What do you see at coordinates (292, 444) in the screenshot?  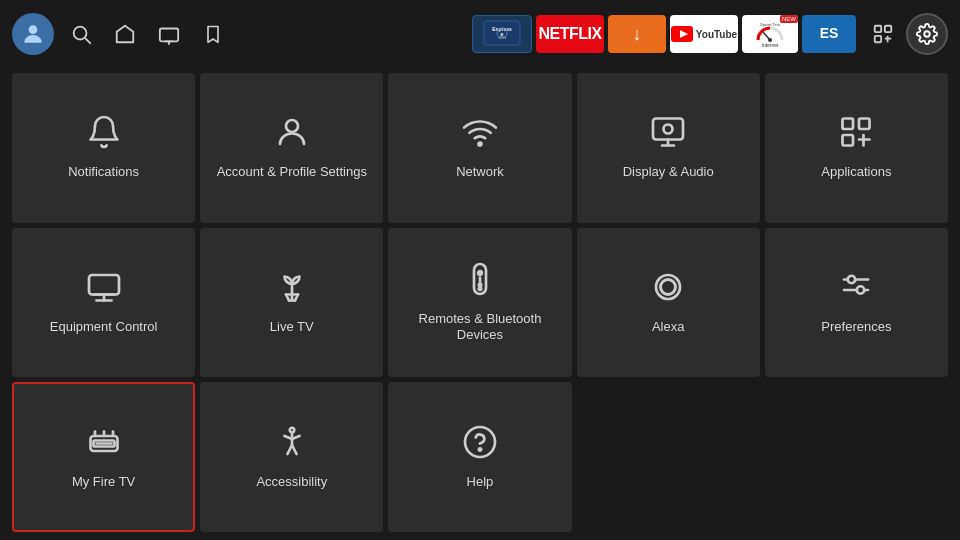 I see `accessibility-icon` at bounding box center [292, 444].